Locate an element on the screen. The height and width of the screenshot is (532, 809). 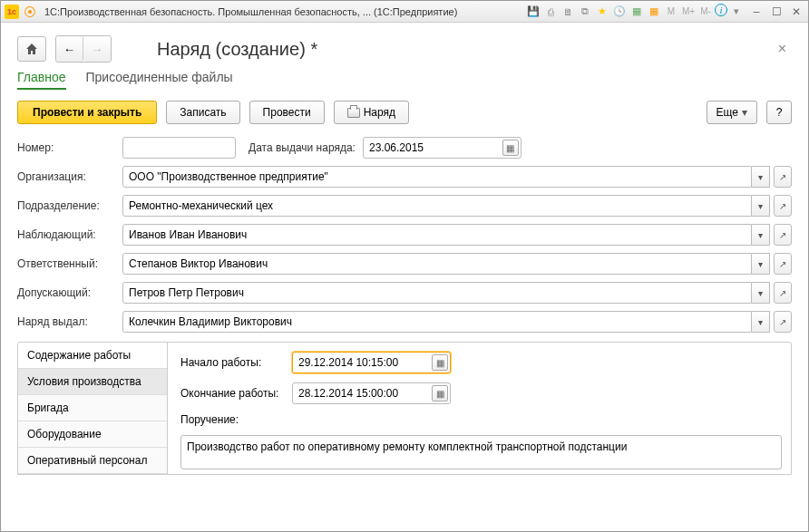
dept-input is located at coordinates (437, 206).